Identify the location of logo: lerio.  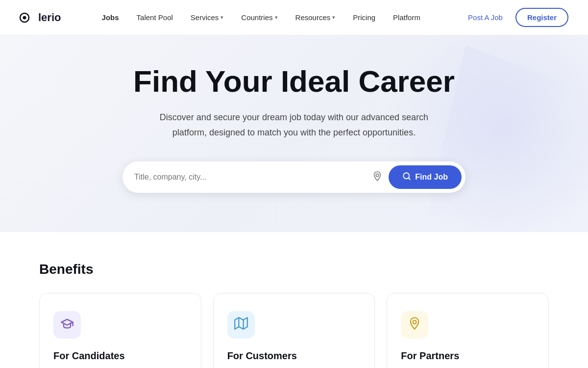
(40, 18).